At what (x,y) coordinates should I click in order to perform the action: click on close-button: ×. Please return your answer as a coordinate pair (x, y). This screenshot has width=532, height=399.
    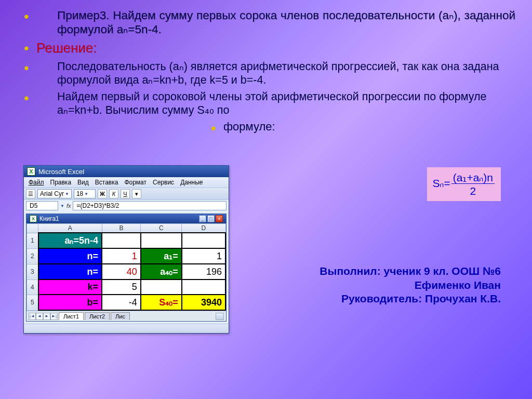
    Looking at the image, I should click on (219, 219).